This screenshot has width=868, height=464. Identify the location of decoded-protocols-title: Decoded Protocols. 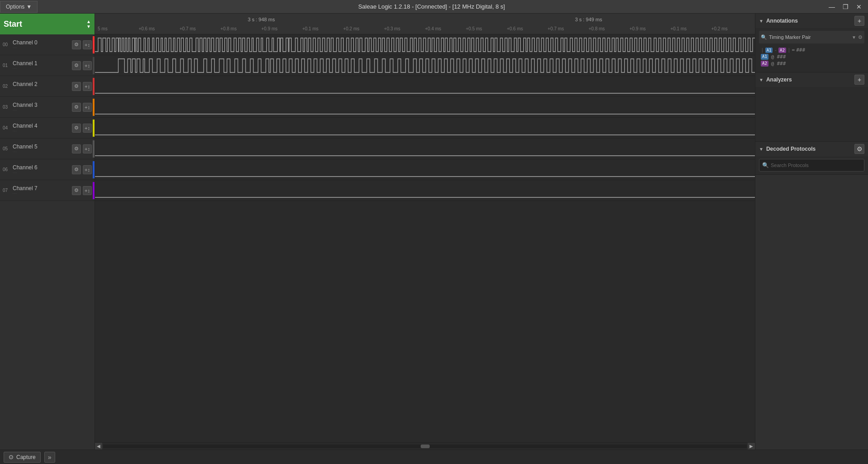
(809, 149).